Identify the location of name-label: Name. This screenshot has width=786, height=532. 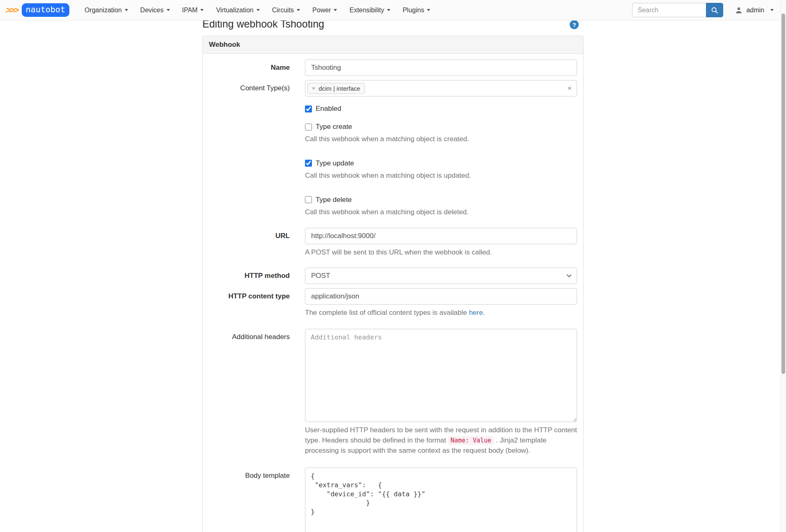
(252, 68).